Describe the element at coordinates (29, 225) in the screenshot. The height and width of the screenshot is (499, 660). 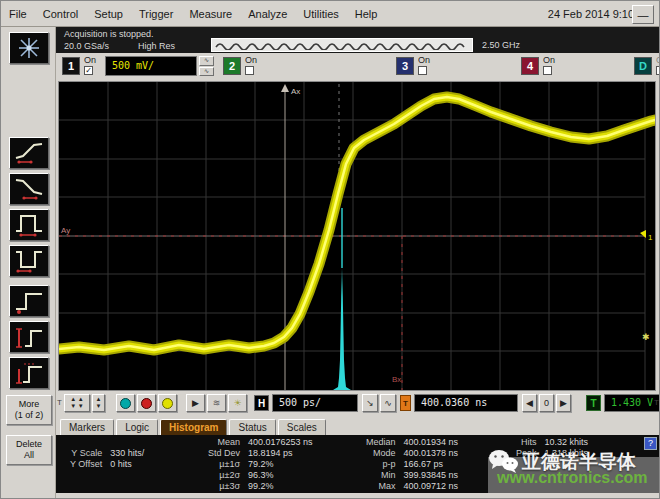
I see `pos-width-measure-button` at that location.